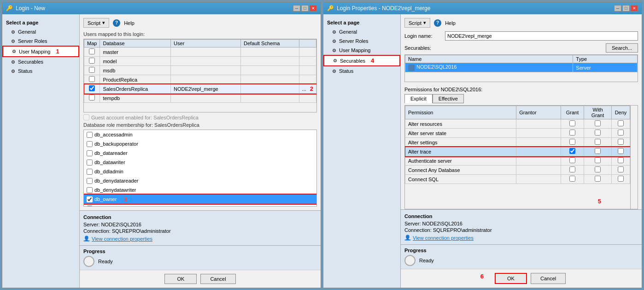  Describe the element at coordinates (200, 52) in the screenshot. I see `table-row: master` at that location.